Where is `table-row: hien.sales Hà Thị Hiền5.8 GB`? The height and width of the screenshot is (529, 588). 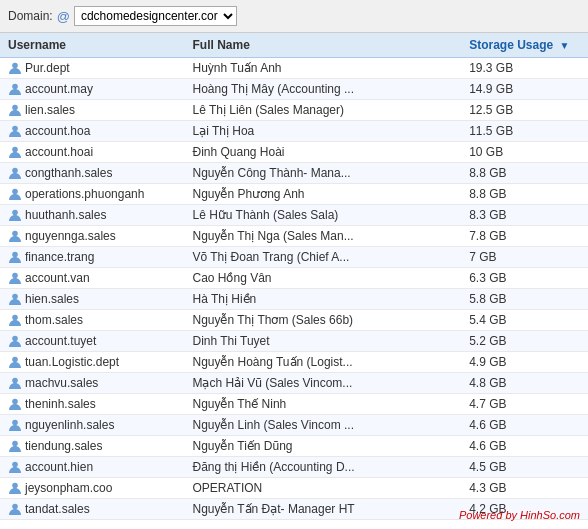 table-row: hien.sales Hà Thị Hiền5.8 GB is located at coordinates (294, 300).